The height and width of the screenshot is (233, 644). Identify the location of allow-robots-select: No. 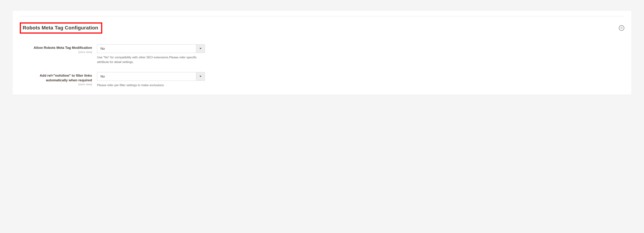
(151, 49).